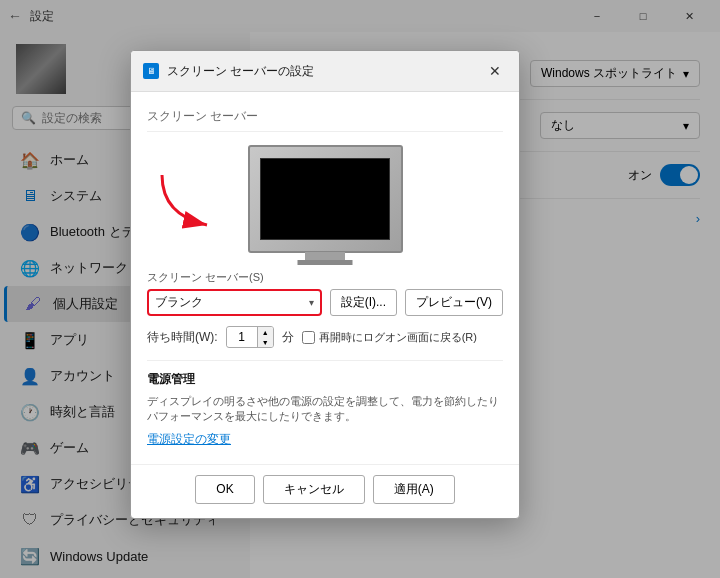  I want to click on dialog-close-button: ✕, so click(495, 71).